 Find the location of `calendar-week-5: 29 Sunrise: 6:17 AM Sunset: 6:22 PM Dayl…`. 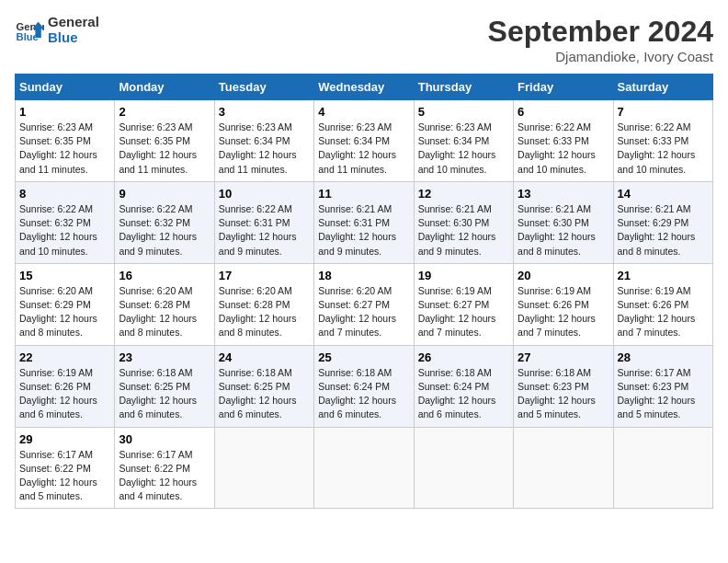

calendar-week-5: 29 Sunrise: 6:17 AM Sunset: 6:22 PM Dayl… is located at coordinates (364, 467).